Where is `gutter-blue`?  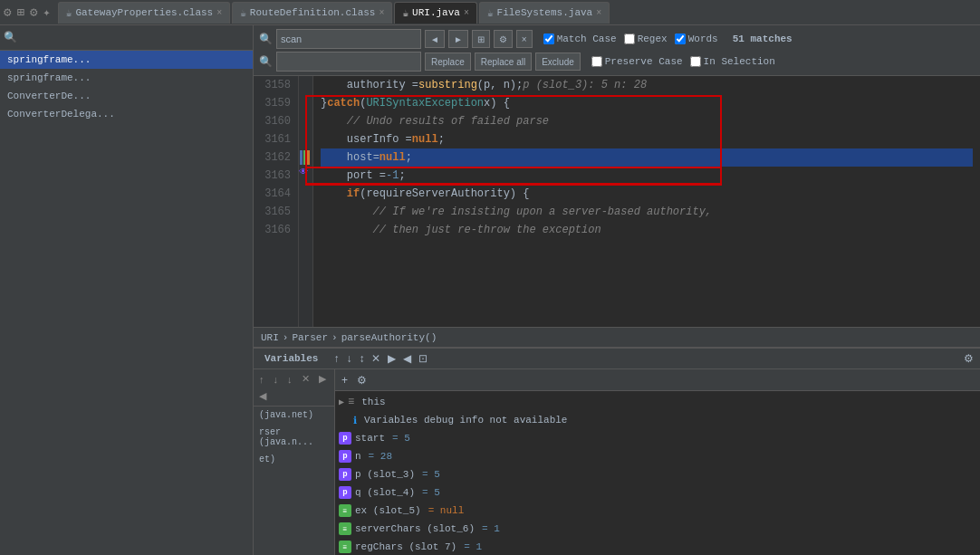 gutter-blue is located at coordinates (301, 158).